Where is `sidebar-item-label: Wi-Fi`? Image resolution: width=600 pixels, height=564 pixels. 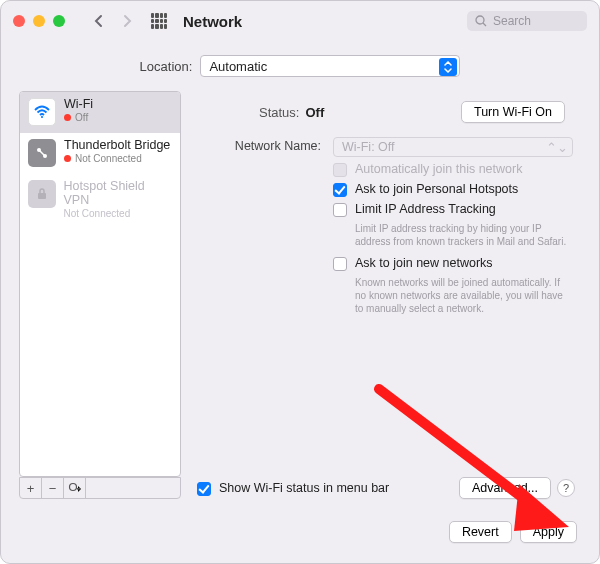 sidebar-item-label: Wi-Fi is located at coordinates (78, 105).